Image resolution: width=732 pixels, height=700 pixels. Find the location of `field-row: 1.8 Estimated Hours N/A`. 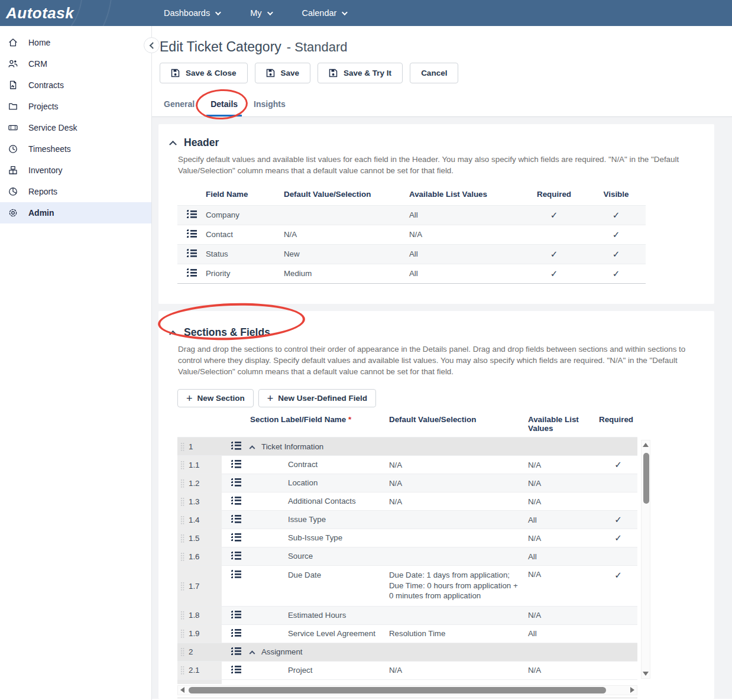

field-row: 1.8 Estimated Hours N/A is located at coordinates (407, 615).